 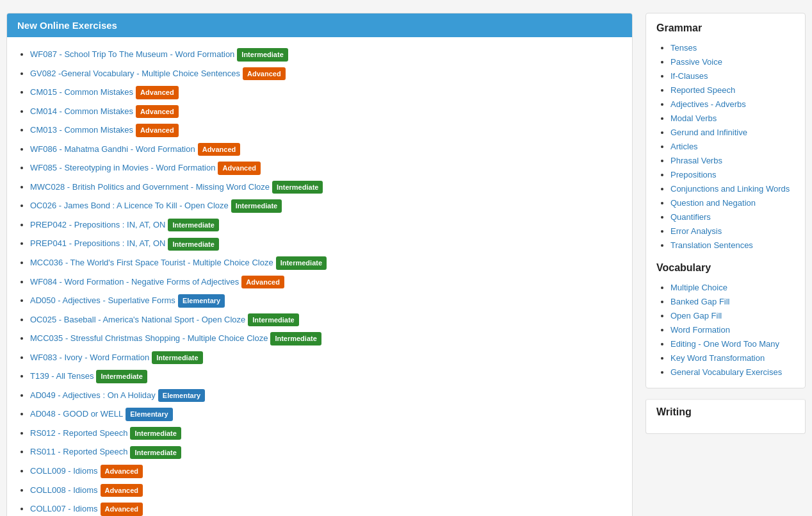 I want to click on list-item: AD050 - Adjectives - Superlative FormsEl…, so click(x=326, y=301).